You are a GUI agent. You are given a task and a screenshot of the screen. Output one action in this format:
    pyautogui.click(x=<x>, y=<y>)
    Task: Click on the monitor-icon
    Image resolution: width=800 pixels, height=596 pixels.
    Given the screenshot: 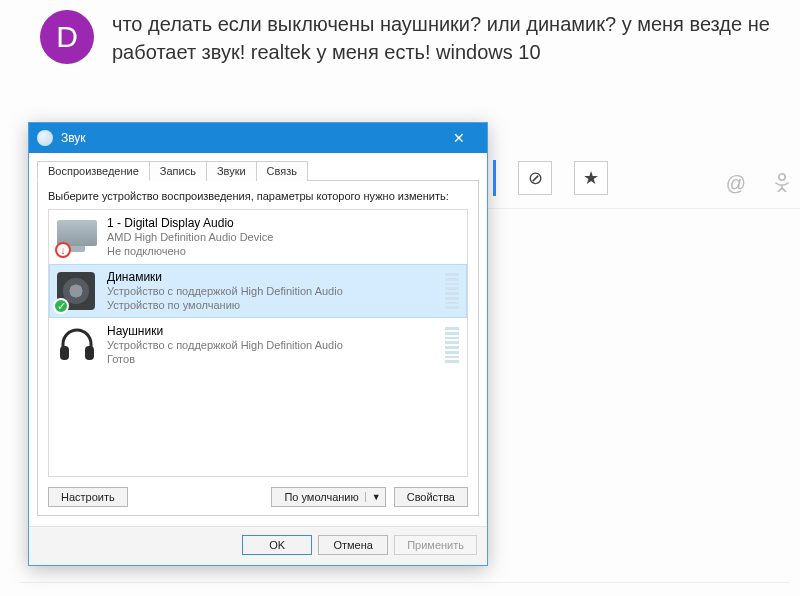 What is the action you would take?
    pyautogui.click(x=77, y=237)
    